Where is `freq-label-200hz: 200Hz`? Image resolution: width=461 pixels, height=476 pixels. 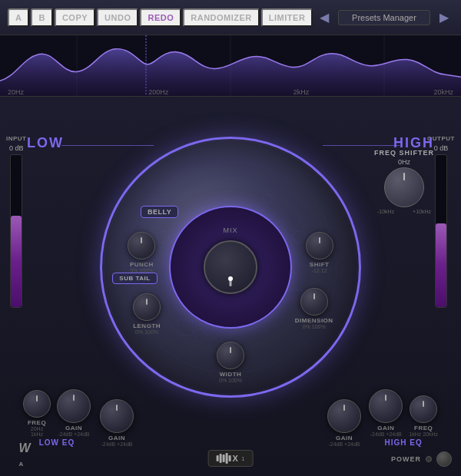
freq-label-200hz: 200Hz is located at coordinates (158, 92).